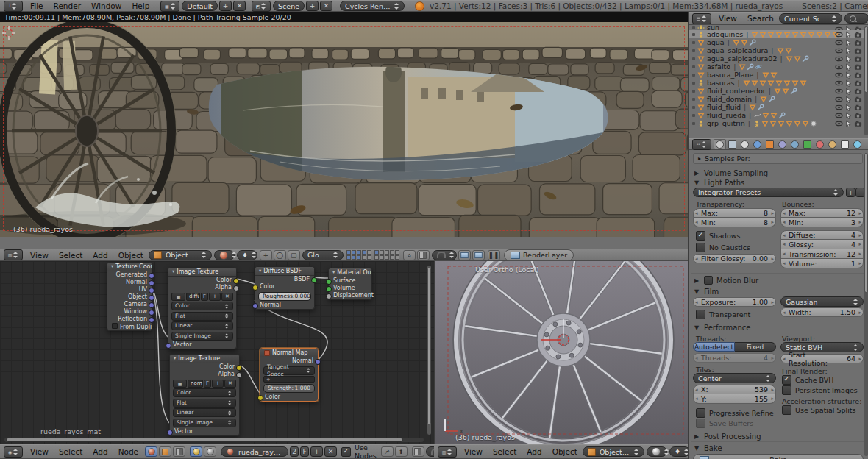  What do you see at coordinates (152, 291) in the screenshot?
I see `socket-uv` at bounding box center [152, 291].